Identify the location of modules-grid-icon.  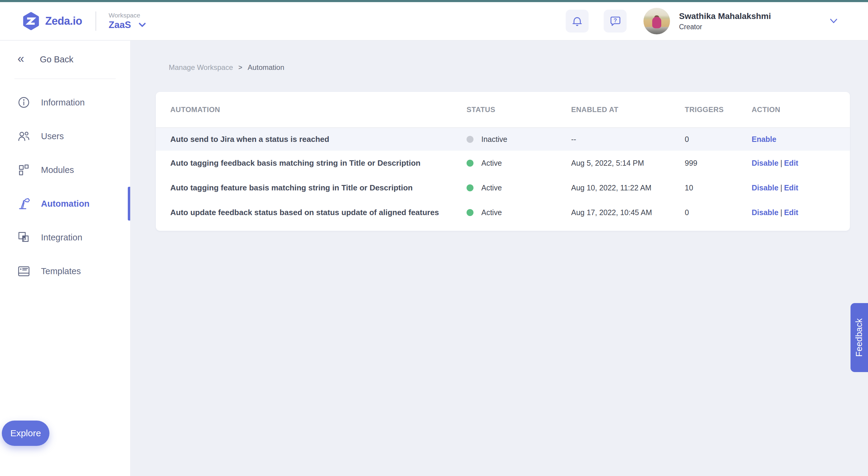
(24, 170).